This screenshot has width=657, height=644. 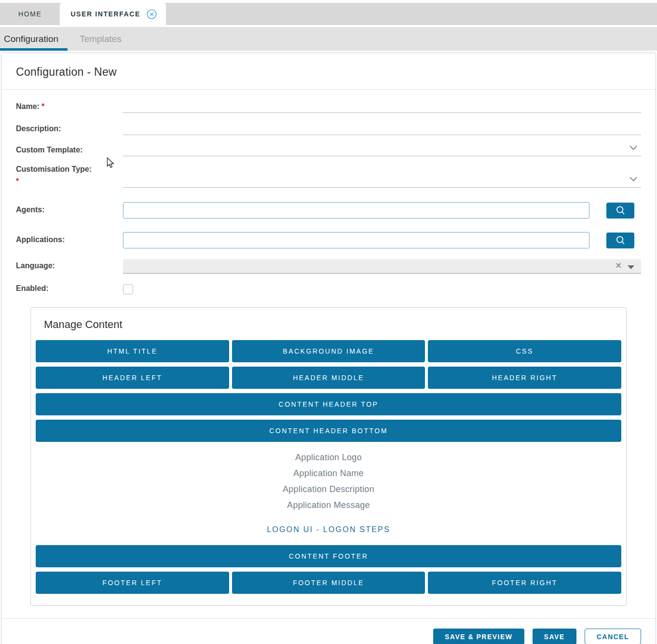 I want to click on application-description-link: Application Description, so click(x=328, y=489).